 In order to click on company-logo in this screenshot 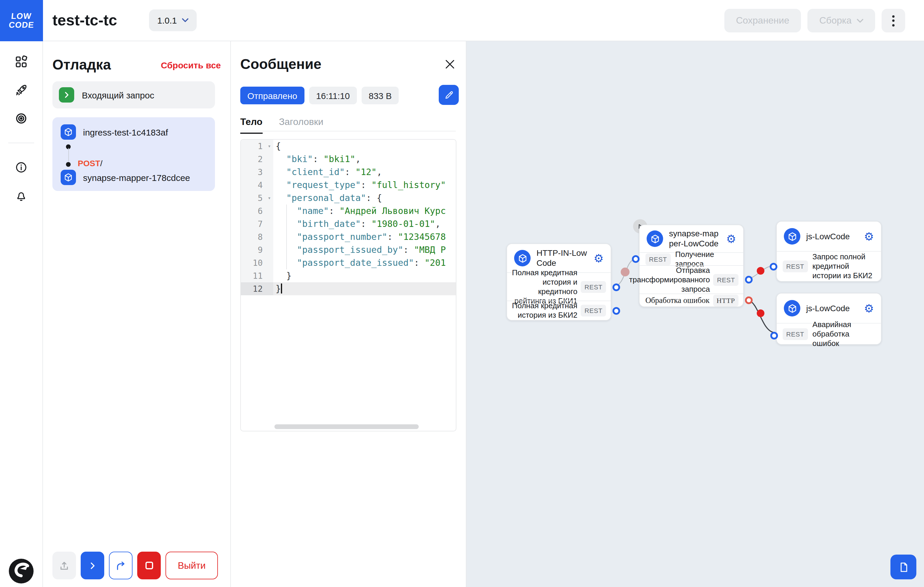, I will do `click(21, 571)`.